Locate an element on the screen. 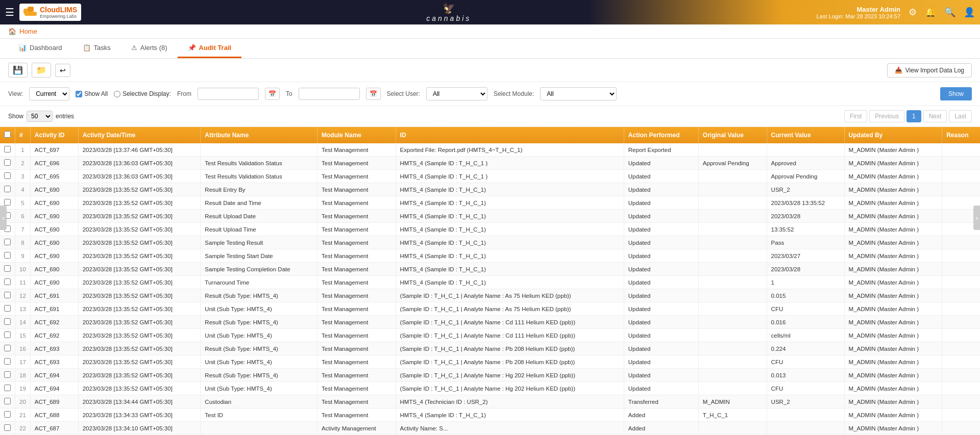 The width and height of the screenshot is (980, 435). col-activity-id: Activity ID is located at coordinates (54, 135).